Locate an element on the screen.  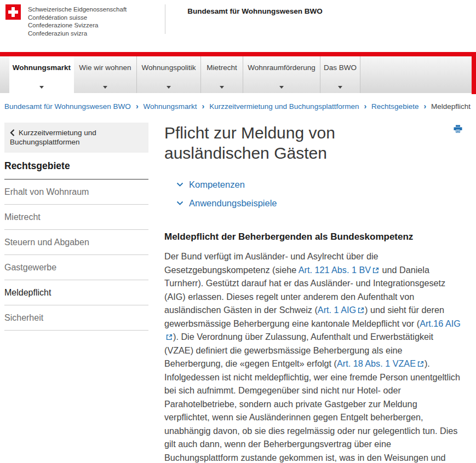
accordion-kompetenzen: Kompetenzen is located at coordinates (323, 185).